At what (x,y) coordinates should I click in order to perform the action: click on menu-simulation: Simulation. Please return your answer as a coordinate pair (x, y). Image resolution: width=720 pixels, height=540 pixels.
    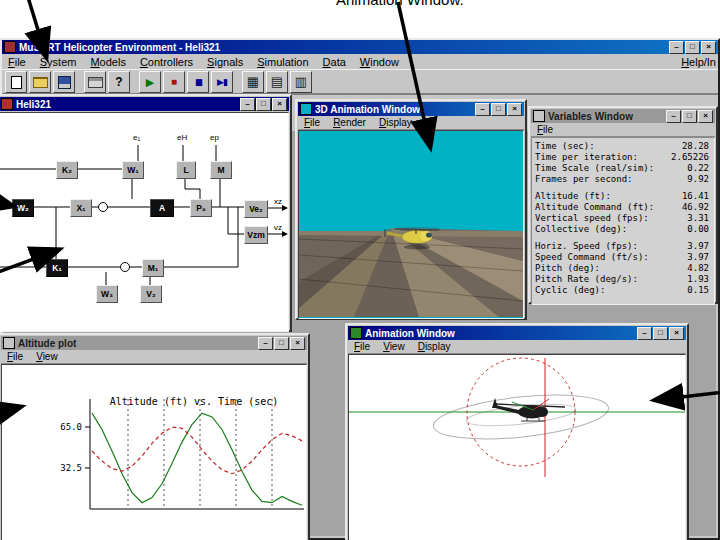
    Looking at the image, I should click on (282, 62).